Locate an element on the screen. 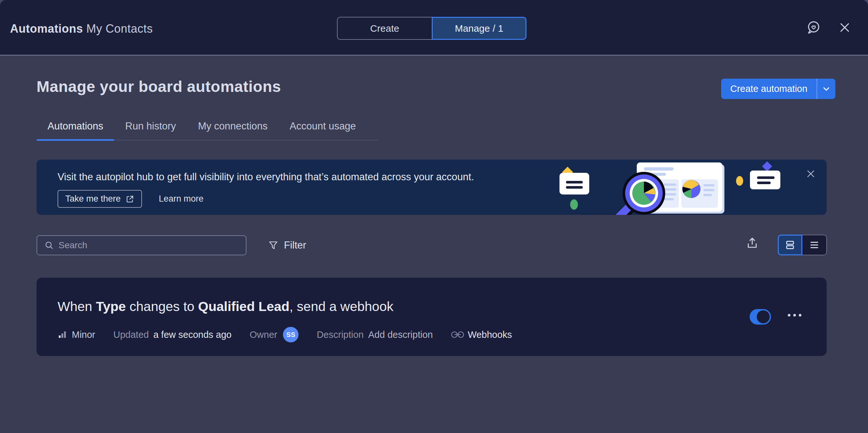 This screenshot has height=433, width=868. owner-avatar: SS is located at coordinates (291, 335).